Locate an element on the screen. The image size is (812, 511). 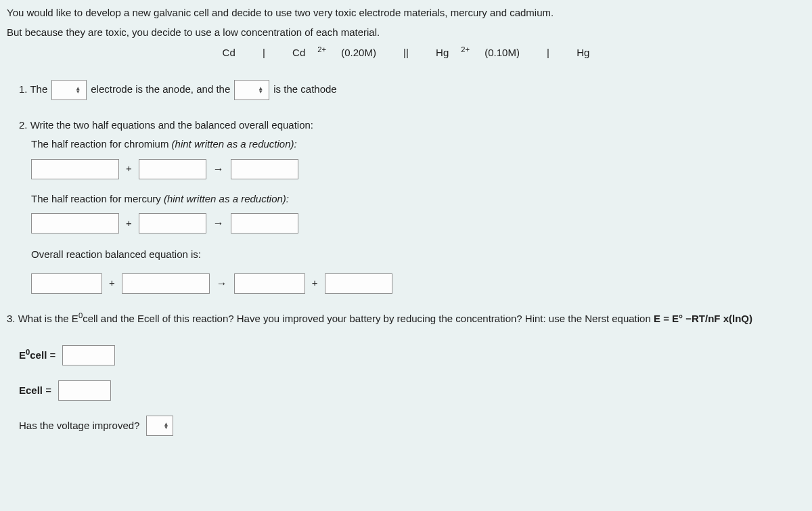
notation-cd: Cd is located at coordinates (229, 53).